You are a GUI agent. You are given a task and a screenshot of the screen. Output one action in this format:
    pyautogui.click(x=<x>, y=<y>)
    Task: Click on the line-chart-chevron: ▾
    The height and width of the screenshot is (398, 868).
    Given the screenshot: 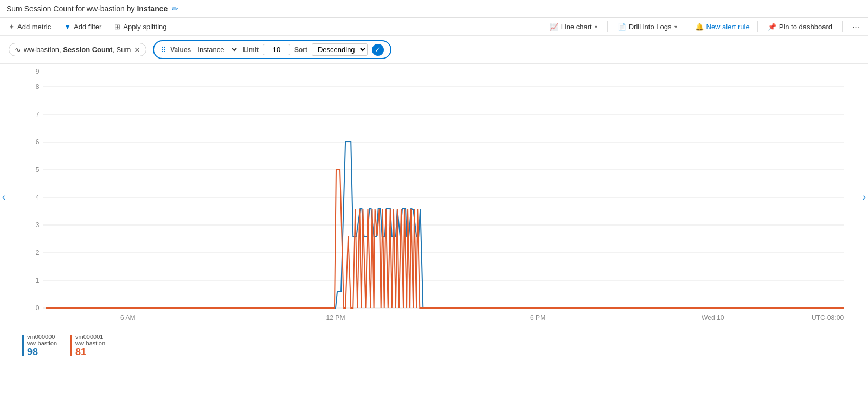 What is the action you would take?
    pyautogui.click(x=596, y=27)
    